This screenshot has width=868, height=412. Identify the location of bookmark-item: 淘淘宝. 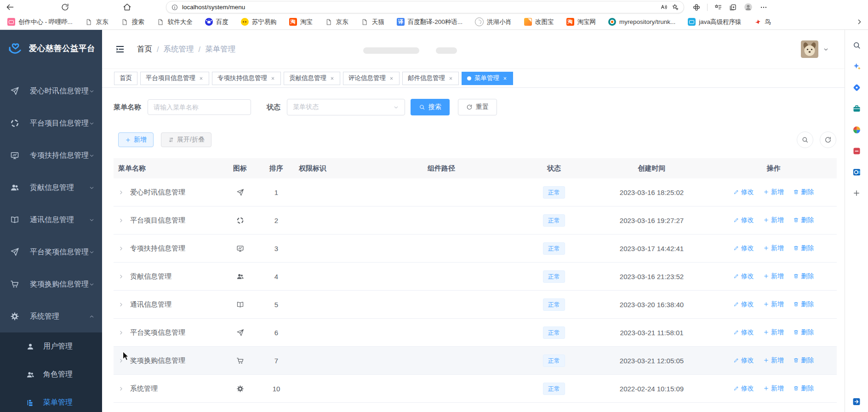
(301, 22).